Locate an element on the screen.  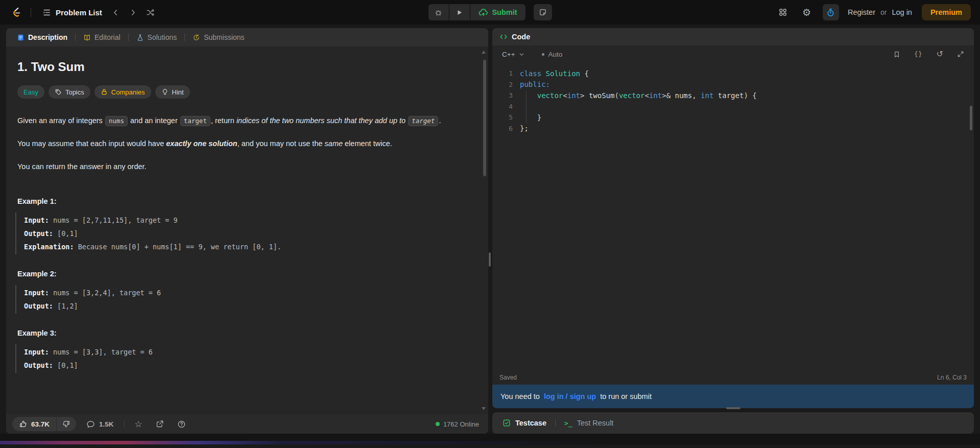
scrollbar-thumb is located at coordinates (485, 118).